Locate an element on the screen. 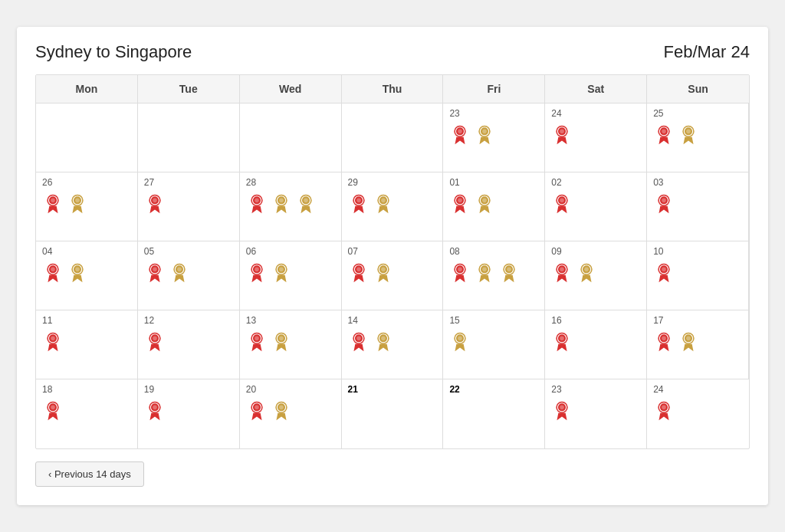  calendar-cell: 26 is located at coordinates (87, 207).